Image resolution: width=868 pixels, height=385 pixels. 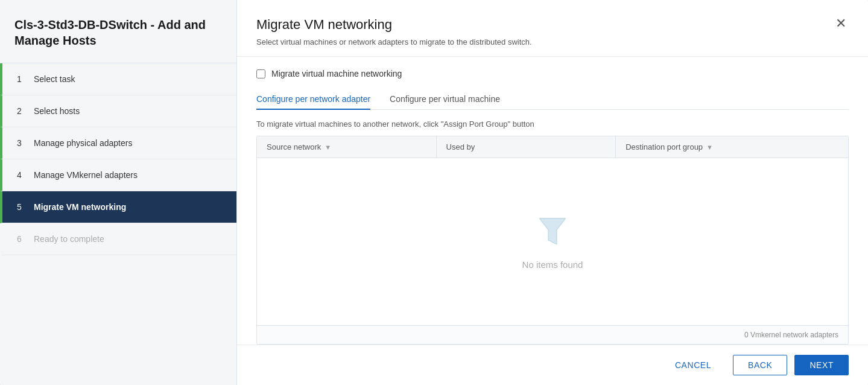 What do you see at coordinates (553, 242) in the screenshot?
I see `empty-state: No items found` at bounding box center [553, 242].